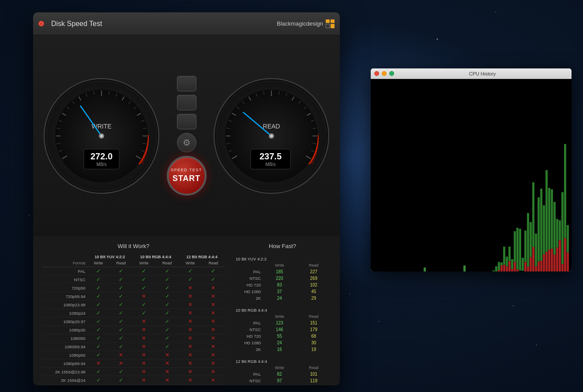 Image resolution: width=583 pixels, height=392 pixels. Describe the element at coordinates (41, 24) in the screenshot. I see `close-button: ×` at that location.